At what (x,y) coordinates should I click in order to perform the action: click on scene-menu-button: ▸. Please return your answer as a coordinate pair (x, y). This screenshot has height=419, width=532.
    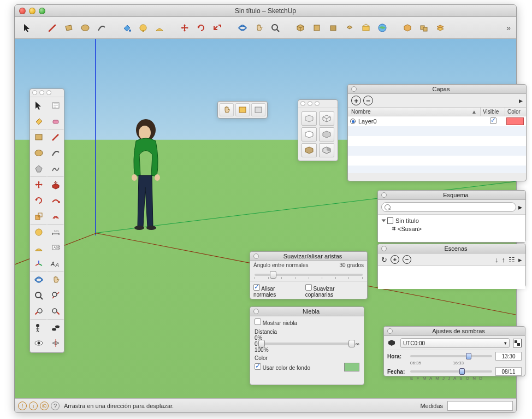
    Looking at the image, I should click on (520, 260).